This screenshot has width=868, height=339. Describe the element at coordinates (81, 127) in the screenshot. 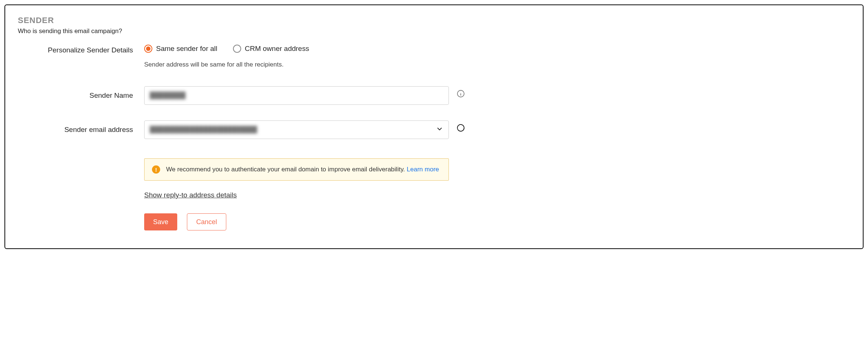

I see `sender-email-label: Sender email address` at that location.